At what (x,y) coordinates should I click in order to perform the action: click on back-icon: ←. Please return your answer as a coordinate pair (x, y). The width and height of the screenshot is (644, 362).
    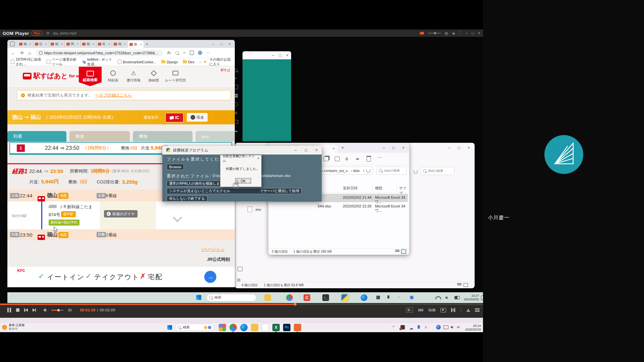
    Looking at the image, I should click on (13, 53).